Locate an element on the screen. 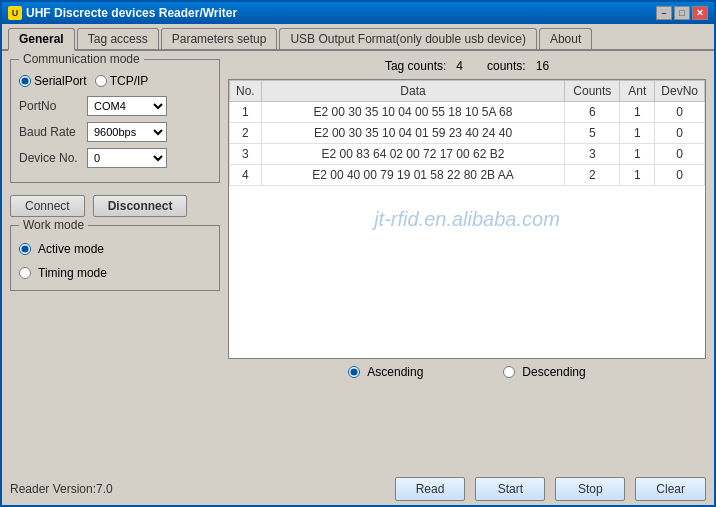 This screenshot has width=716, height=507. ascending-option: Ascending is located at coordinates (386, 372).